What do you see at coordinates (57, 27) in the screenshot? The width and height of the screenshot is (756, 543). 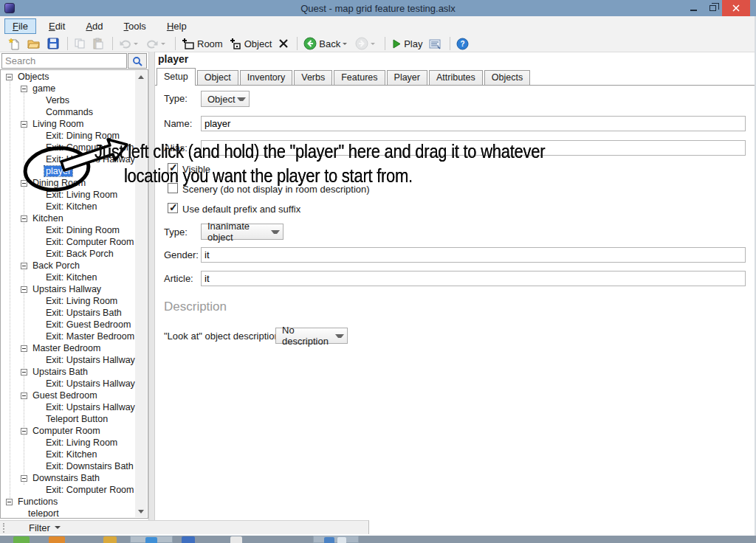 I see `menu-item: Edit` at bounding box center [57, 27].